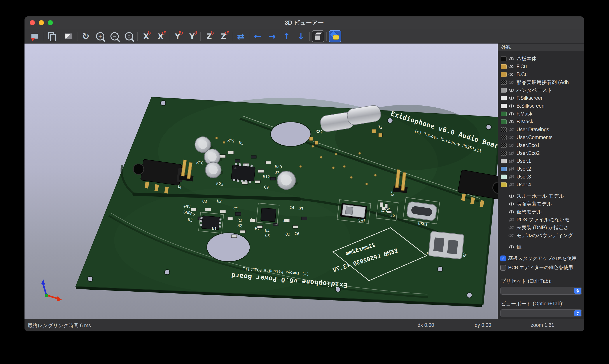  What do you see at coordinates (129, 36) in the screenshot?
I see `zoom-fit-icon: ▫` at bounding box center [129, 36].